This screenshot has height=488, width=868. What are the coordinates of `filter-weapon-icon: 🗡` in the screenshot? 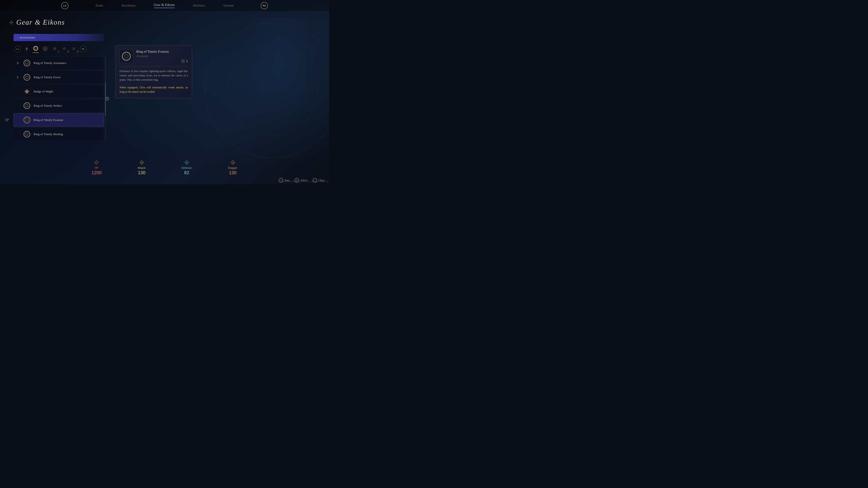 It's located at (27, 49).